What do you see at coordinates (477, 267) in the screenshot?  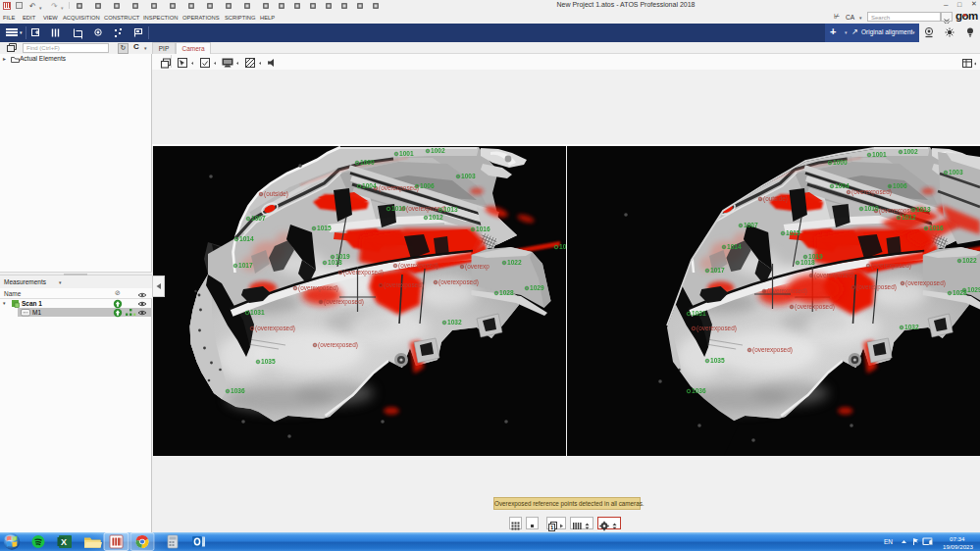 I see `svg-text: (overexp` at bounding box center [477, 267].